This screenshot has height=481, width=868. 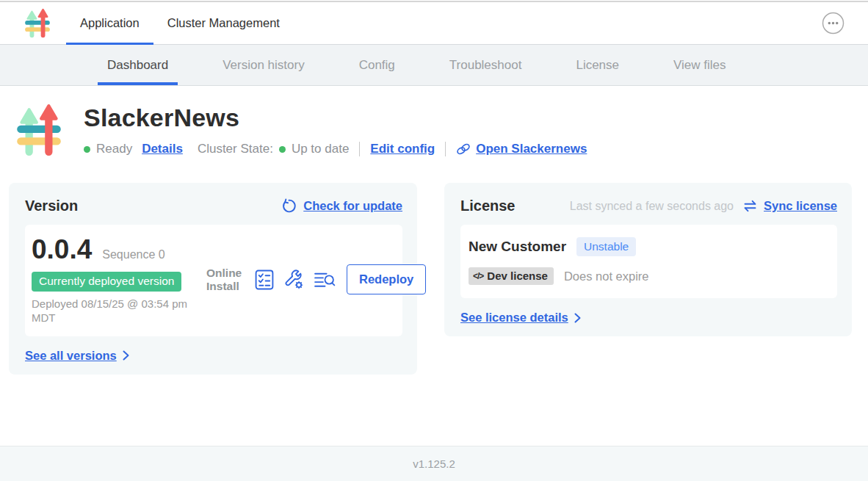 I want to click on see-all-versions-link: See all versions, so click(x=77, y=355).